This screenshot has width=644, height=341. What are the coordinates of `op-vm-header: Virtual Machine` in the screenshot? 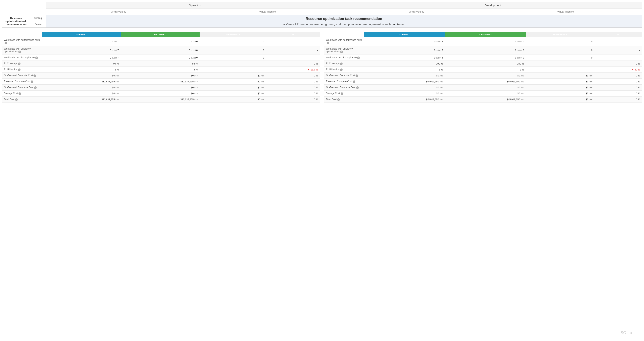 It's located at (268, 12).